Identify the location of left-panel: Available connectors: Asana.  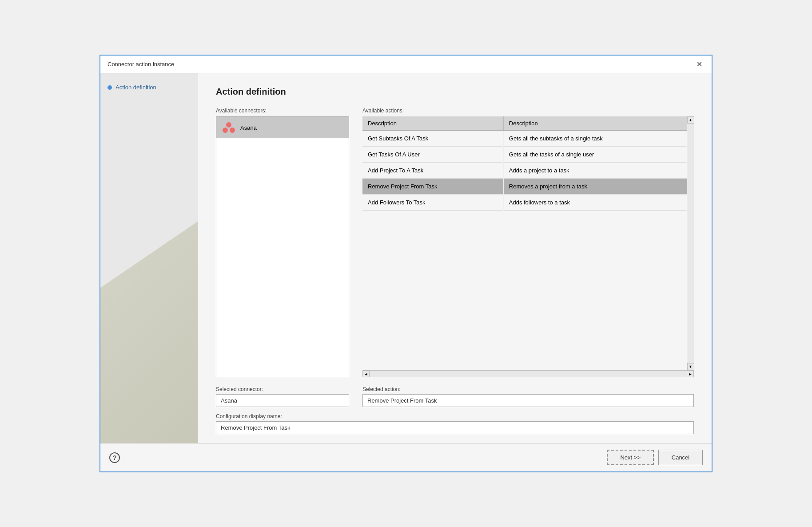
(283, 243).